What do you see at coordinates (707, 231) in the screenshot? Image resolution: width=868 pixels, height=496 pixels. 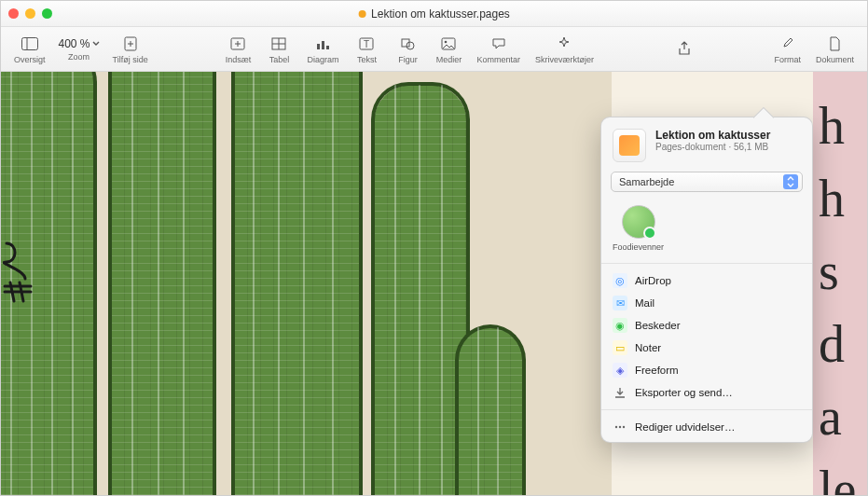 I see `collaborators-row: Foodievenner` at bounding box center [707, 231].